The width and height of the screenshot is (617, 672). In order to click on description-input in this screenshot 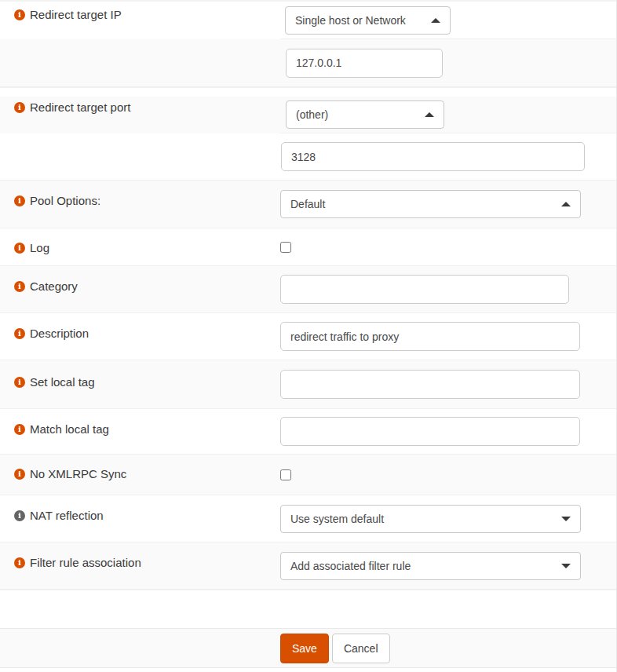, I will do `click(430, 336)`.